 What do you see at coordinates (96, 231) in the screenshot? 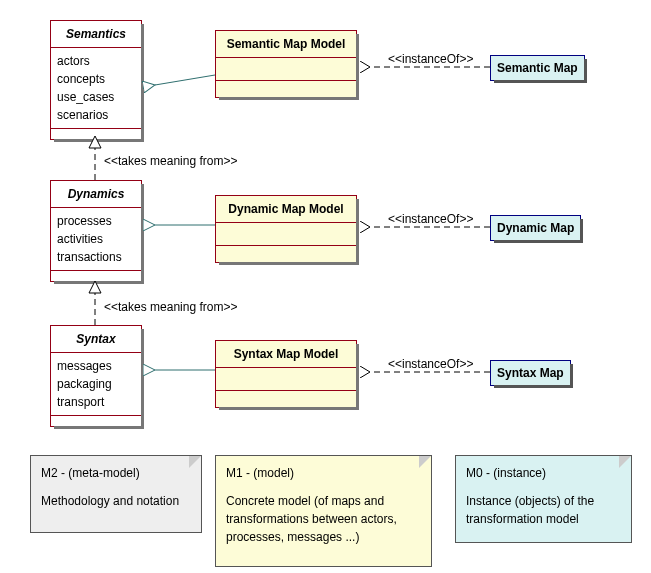
I see `class-dynamics: Dynamics processes activities transactio…` at bounding box center [96, 231].